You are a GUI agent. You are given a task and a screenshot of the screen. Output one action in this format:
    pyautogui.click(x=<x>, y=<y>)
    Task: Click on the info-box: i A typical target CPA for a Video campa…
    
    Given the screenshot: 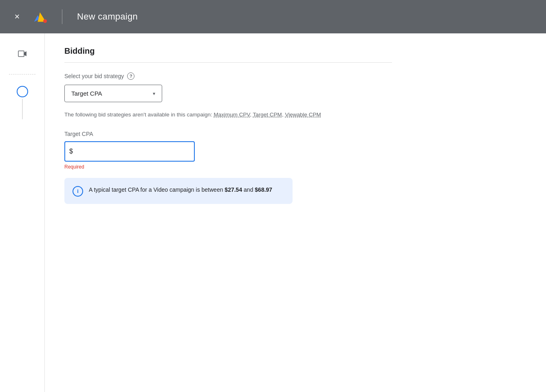 What is the action you would take?
    pyautogui.click(x=178, y=191)
    